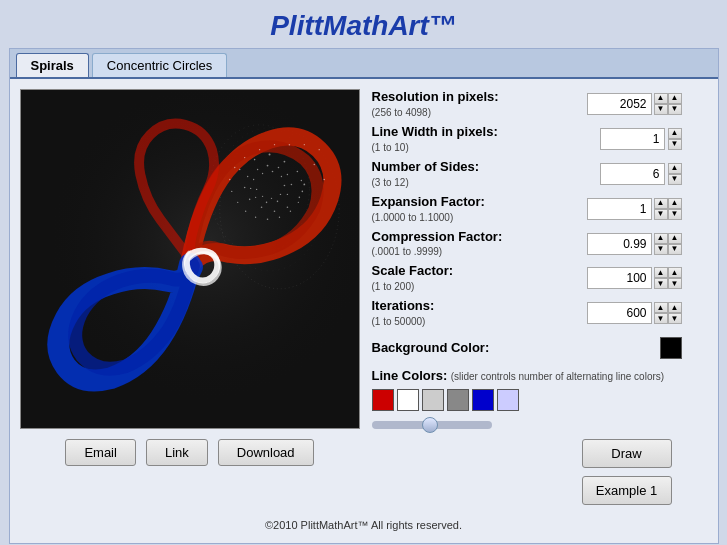 The image size is (727, 545). I want to click on tab-spirals: Spirals, so click(52, 65).